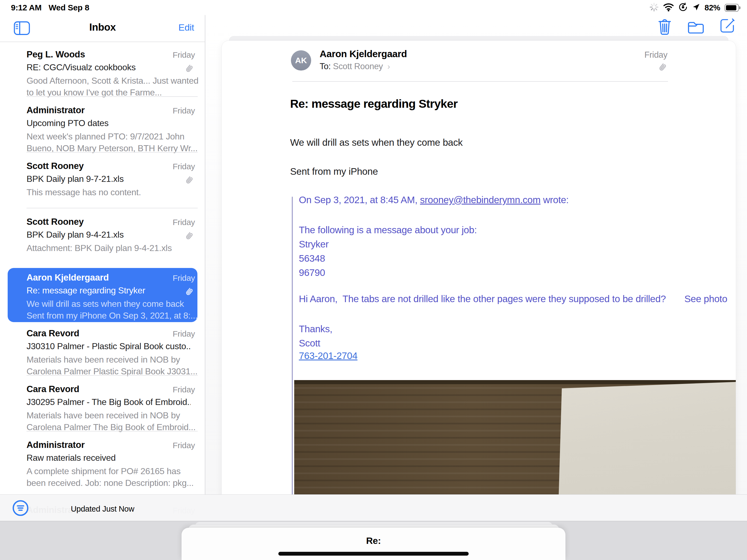  Describe the element at coordinates (95, 54) in the screenshot. I see `email-sender: Peg L. Woods` at that location.